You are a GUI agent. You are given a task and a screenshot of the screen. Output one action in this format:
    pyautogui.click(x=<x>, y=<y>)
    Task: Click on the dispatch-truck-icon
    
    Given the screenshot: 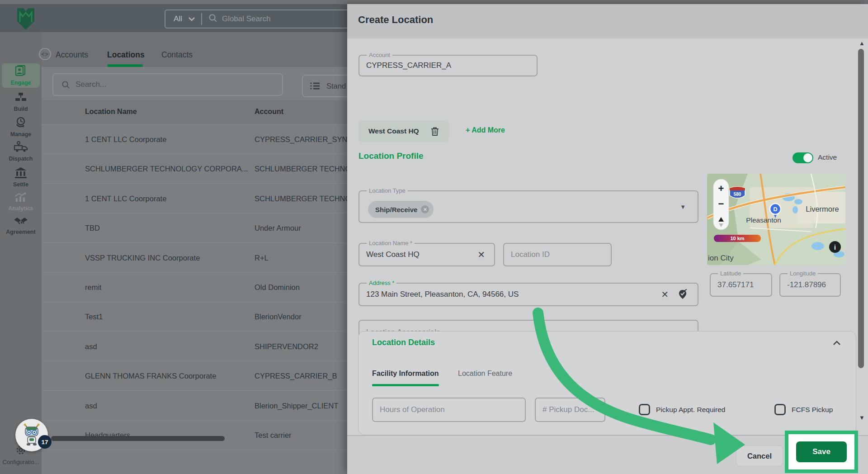 What is the action you would take?
    pyautogui.click(x=21, y=147)
    